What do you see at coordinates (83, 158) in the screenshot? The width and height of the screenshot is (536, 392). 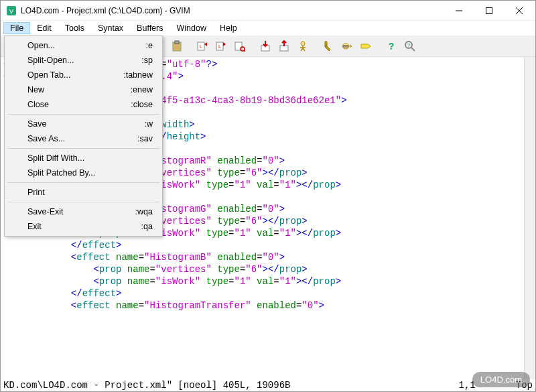 I see `file-menu-split-diff-with: Split Diff With...` at bounding box center [83, 158].